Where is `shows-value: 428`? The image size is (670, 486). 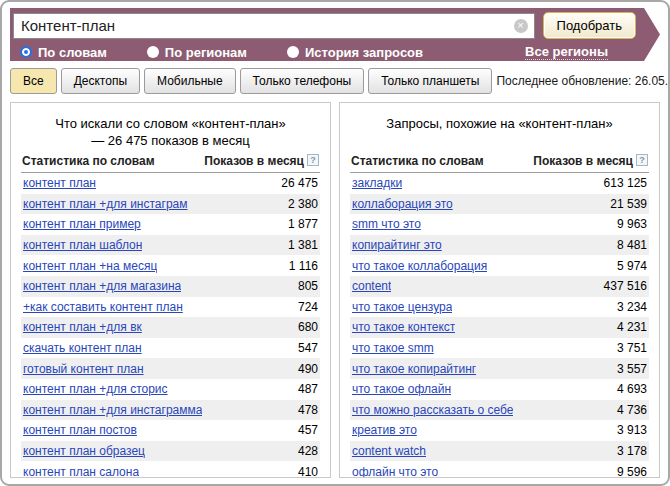 shows-value: 428 is located at coordinates (304, 451).